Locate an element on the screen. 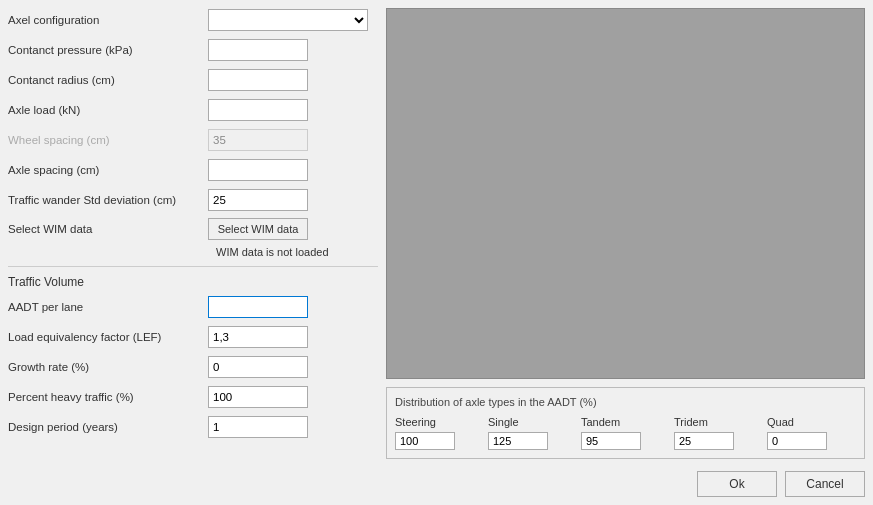 The height and width of the screenshot is (505, 873). wheel-spacing-row: Wheel spacing (cm) is located at coordinates (193, 140).